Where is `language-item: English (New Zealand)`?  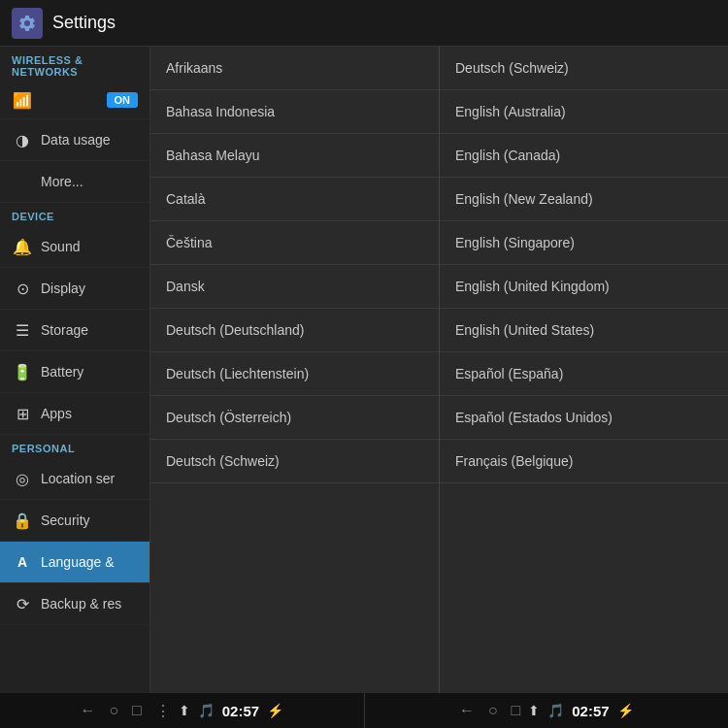 language-item: English (New Zealand) is located at coordinates (584, 200).